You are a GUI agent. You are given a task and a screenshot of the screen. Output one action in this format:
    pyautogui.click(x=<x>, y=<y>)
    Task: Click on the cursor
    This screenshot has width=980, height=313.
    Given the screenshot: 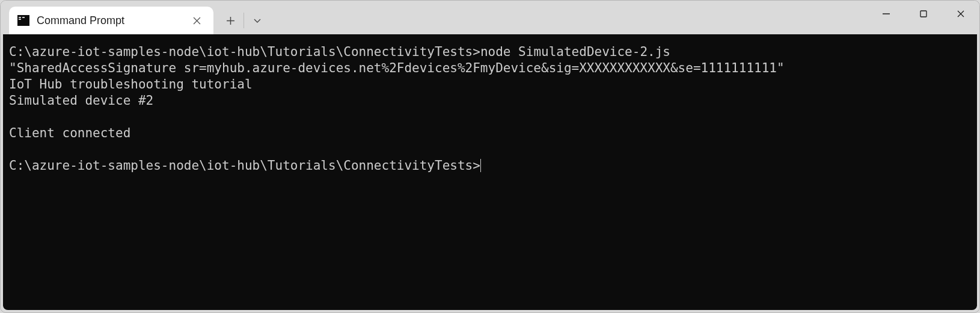 What is the action you would take?
    pyautogui.click(x=481, y=166)
    